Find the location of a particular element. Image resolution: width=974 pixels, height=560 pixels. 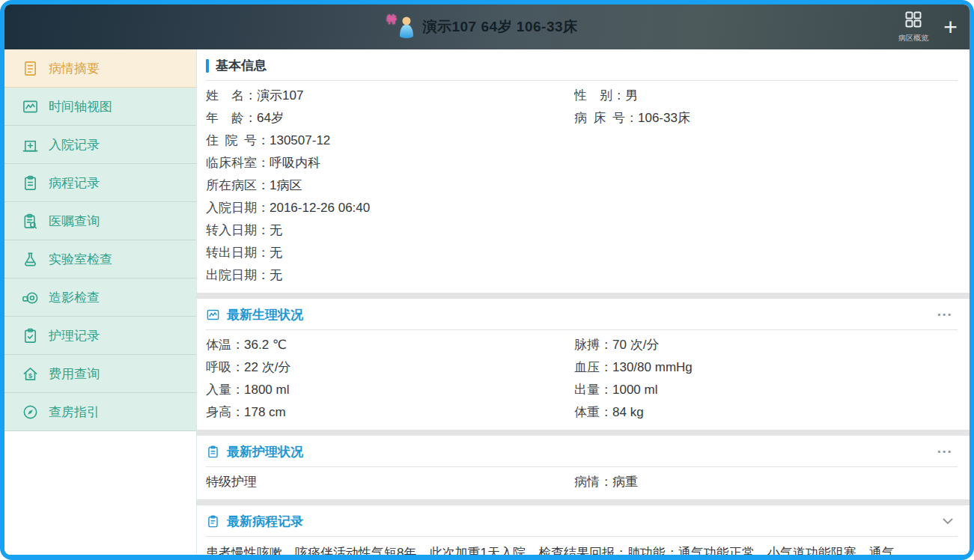

field-label: 年 龄： is located at coordinates (231, 118).